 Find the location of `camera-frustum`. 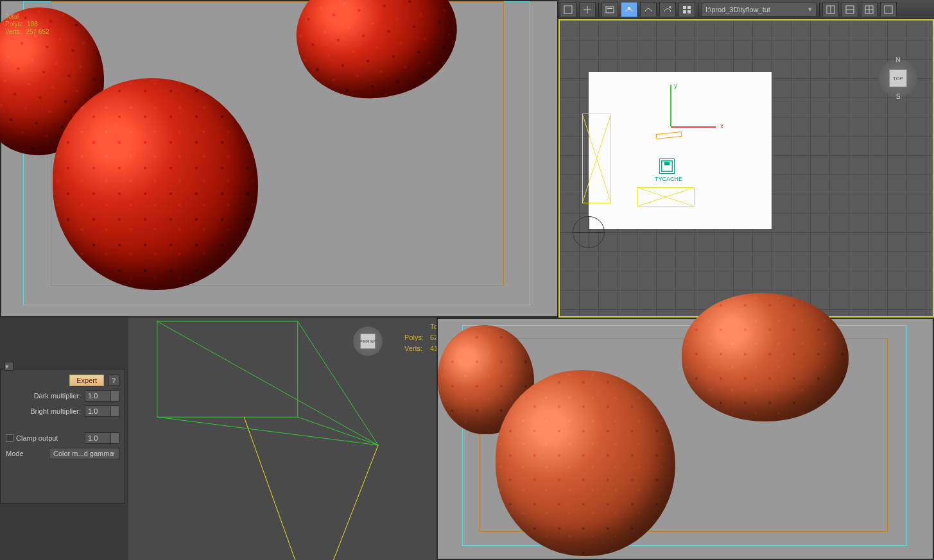

camera-frustum is located at coordinates (270, 439).